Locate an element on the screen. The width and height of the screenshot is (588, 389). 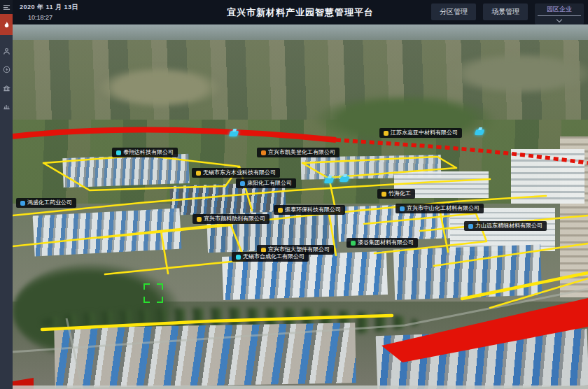
power-icon is located at coordinates (7, 70).